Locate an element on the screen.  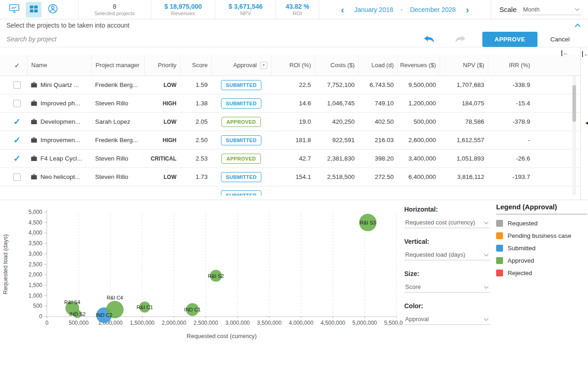
table-row: ✓Improvemen...Frederik Berg...HIGH2.50SU… is located at coordinates (294, 140).